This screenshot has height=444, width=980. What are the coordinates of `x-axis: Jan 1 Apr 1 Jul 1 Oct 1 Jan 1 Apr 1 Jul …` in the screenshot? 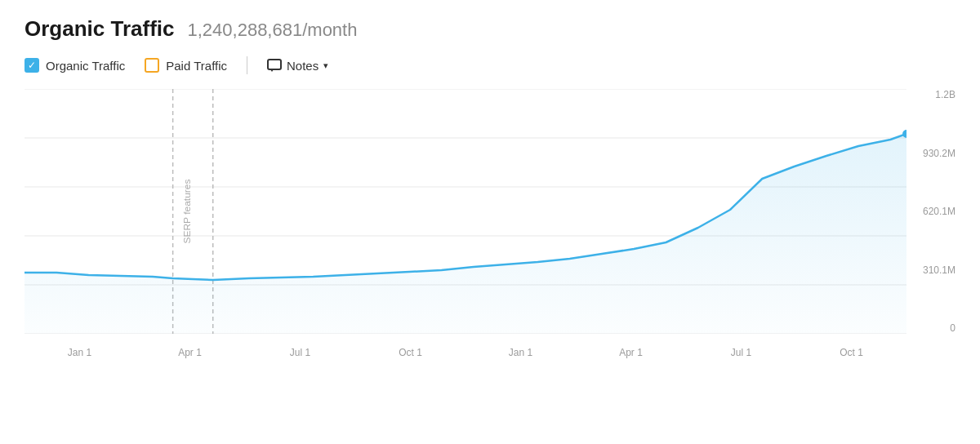 It's located at (466, 346).